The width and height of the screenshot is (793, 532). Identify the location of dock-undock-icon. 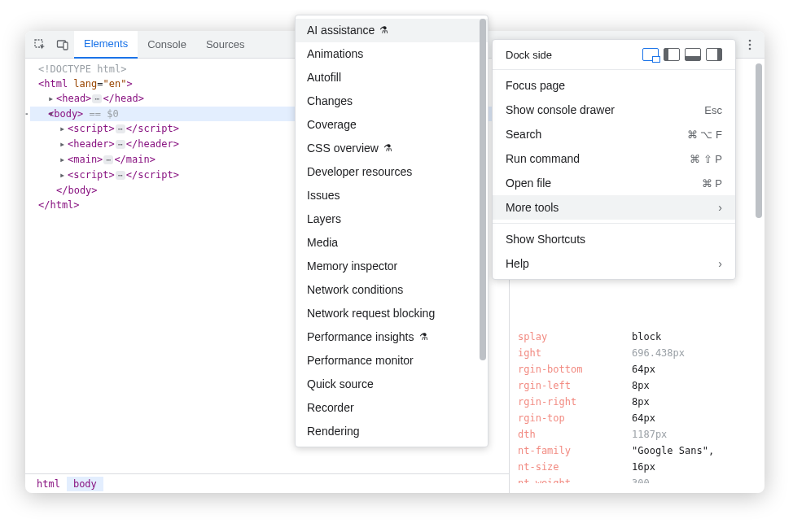
(651, 55).